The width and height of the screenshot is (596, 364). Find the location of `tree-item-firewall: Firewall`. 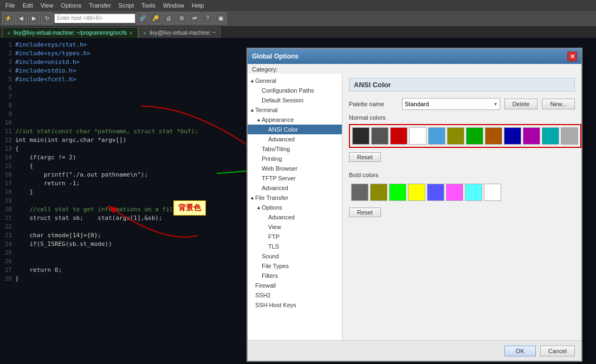

tree-item-firewall: Firewall is located at coordinates (295, 285).